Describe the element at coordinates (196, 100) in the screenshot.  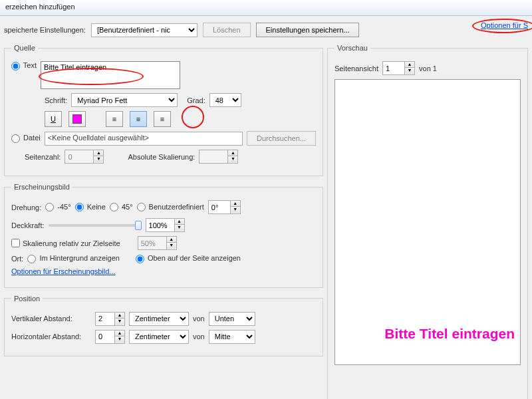
I see `size-label: Grad:` at that location.